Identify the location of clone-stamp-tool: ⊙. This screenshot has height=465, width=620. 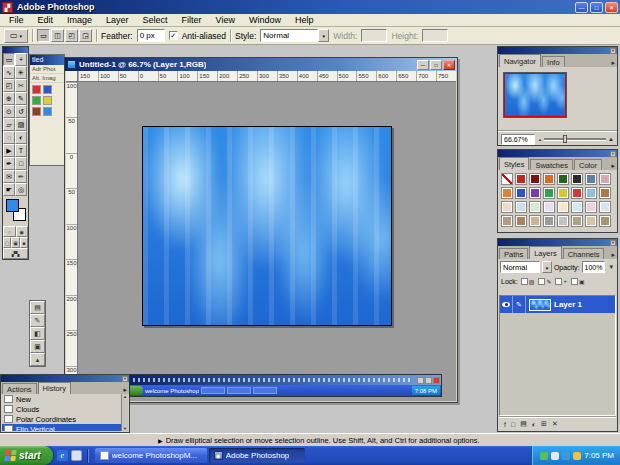
(9, 112).